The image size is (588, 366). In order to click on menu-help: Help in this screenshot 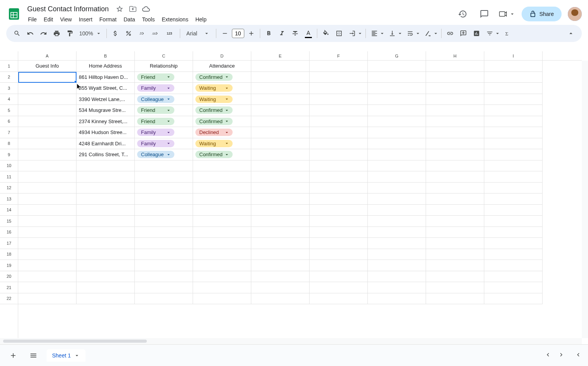, I will do `click(201, 19)`.